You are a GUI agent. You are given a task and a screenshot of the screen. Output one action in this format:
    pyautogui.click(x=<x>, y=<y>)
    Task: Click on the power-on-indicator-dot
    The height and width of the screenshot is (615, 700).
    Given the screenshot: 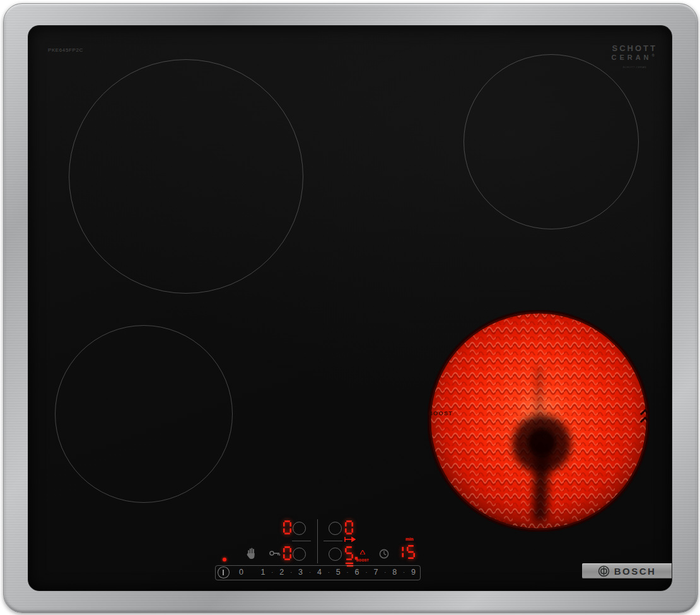 What is the action you would take?
    pyautogui.click(x=225, y=560)
    